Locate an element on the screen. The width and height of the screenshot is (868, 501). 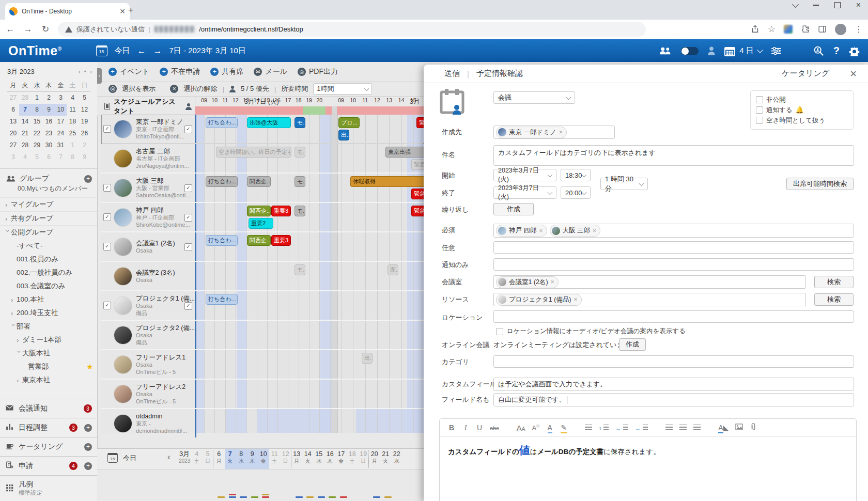
group-tree-item: 003.会議室のみ is located at coordinates (49, 286).